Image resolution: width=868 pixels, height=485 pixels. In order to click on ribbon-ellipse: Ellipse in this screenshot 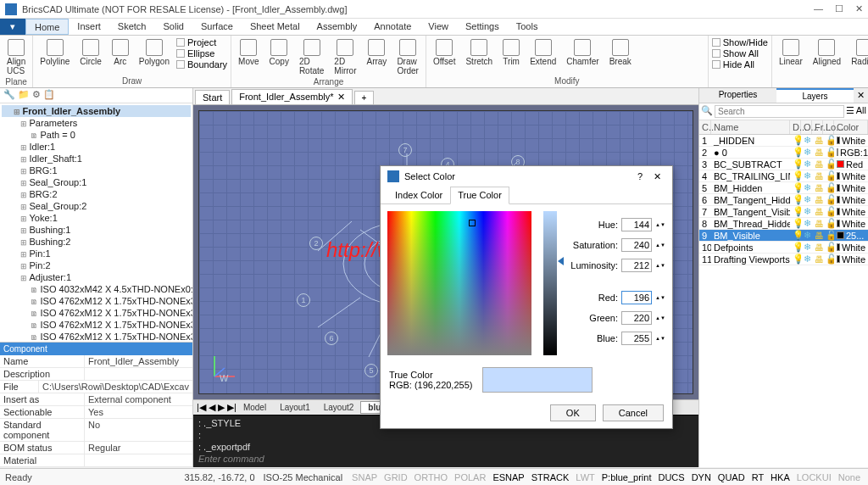, I will do `click(202, 53)`.